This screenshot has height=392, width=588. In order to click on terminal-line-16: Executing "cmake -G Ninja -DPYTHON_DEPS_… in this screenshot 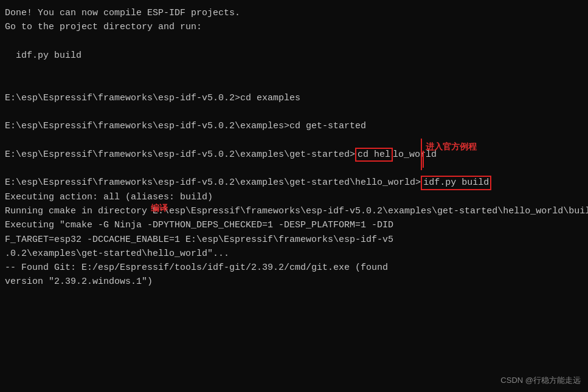, I will do `click(294, 225)`.